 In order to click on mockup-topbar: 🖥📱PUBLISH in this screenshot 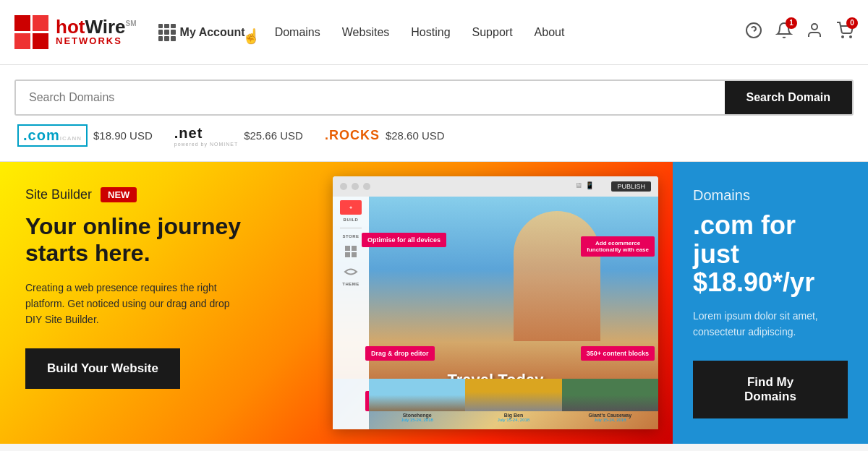, I will do `click(495, 186)`.